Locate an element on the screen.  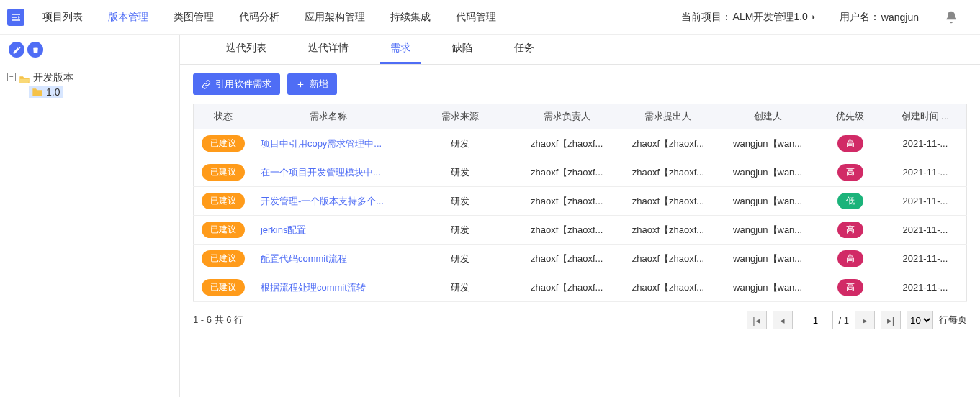
table-row: 已建议jerkins配置研发zhaoxf【zhaoxf...zhaoxf【zha… is located at coordinates (580, 230).